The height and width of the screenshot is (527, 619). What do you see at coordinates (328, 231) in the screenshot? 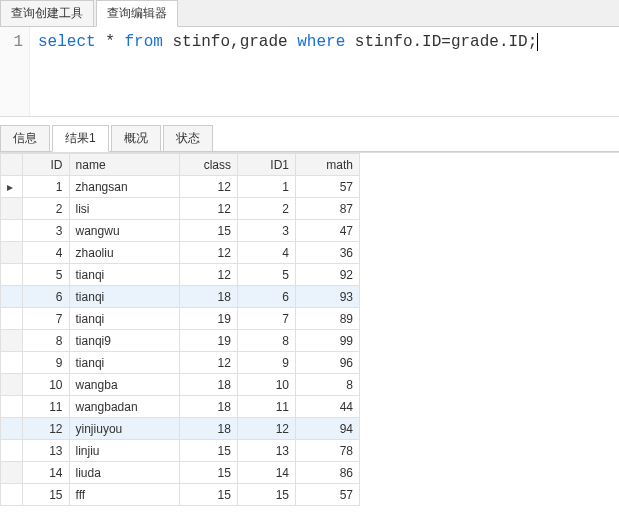
I see `cell-math: 47` at bounding box center [328, 231].